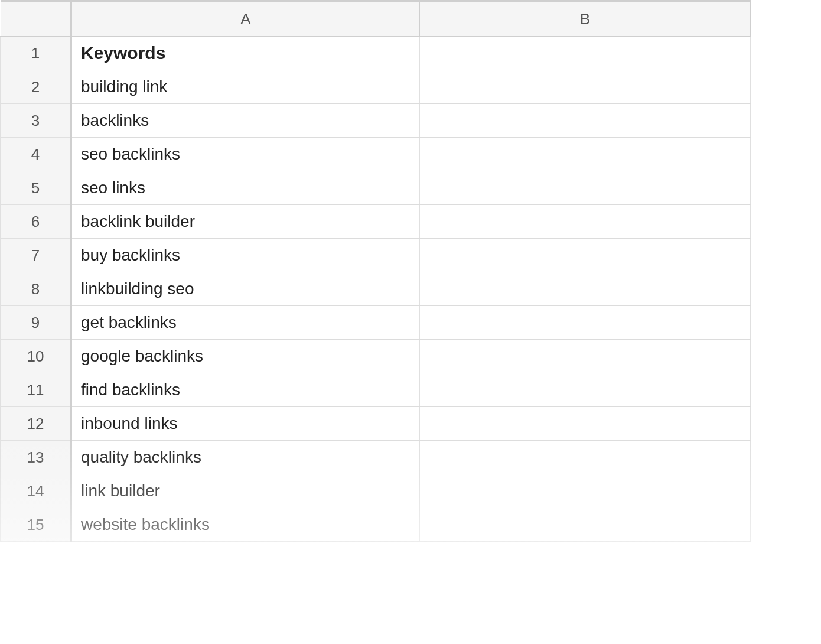 This screenshot has height=644, width=821. I want to click on select-all-corner, so click(36, 19).